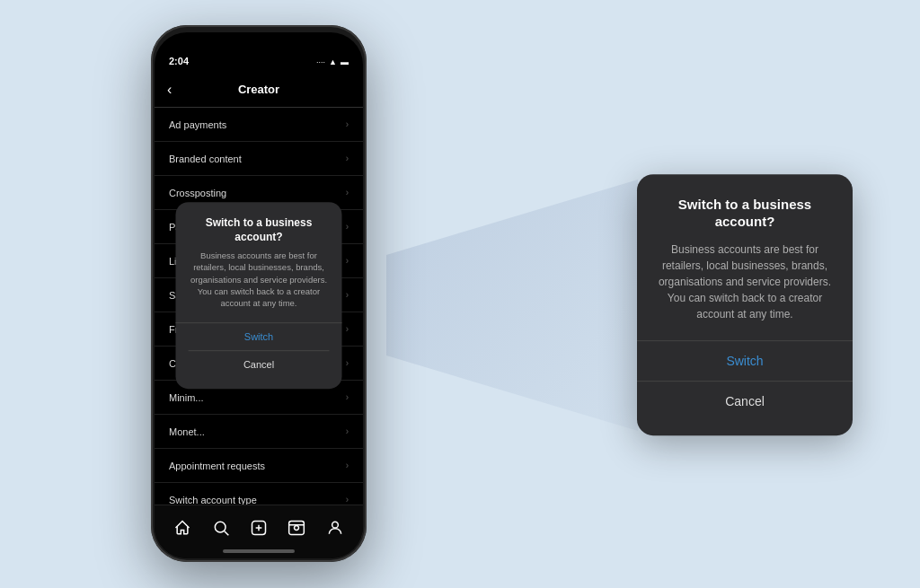  Describe the element at coordinates (296, 528) in the screenshot. I see `tab-reels` at that location.